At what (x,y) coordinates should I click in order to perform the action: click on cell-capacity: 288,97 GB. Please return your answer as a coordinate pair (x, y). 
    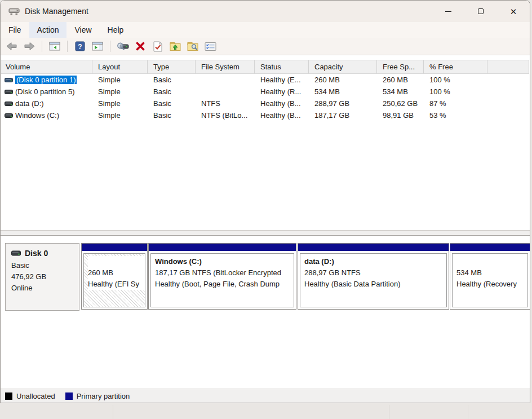
    Looking at the image, I should click on (343, 104).